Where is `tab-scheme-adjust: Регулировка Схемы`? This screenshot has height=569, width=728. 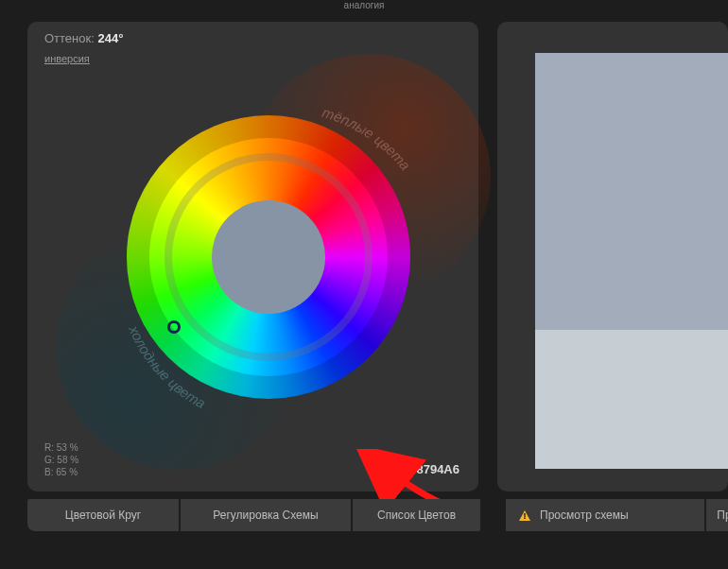 tab-scheme-adjust: Регулировка Схемы is located at coordinates (266, 515).